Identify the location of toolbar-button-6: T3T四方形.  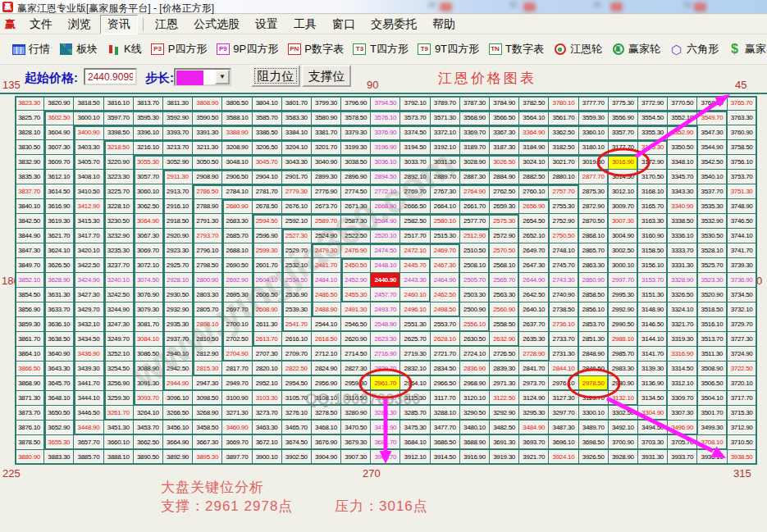
(381, 49).